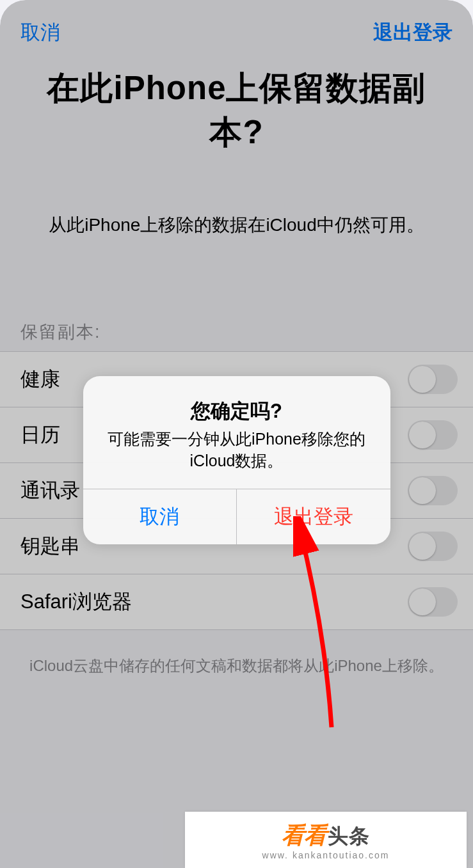 The height and width of the screenshot is (868, 473). Describe the element at coordinates (326, 840) in the screenshot. I see `watermark: 看看 头条 www. kankantoutiao.com` at that location.